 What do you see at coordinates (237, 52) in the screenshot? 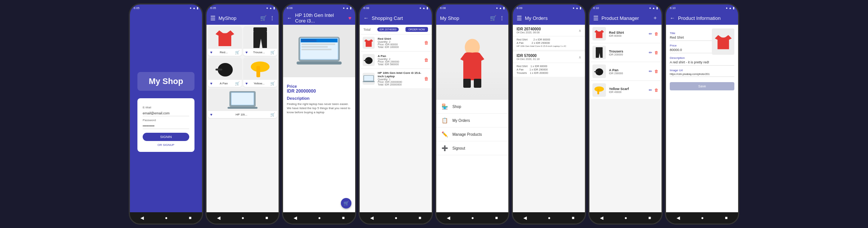
I see `add-to-cart-shirt: 🛒` at bounding box center [237, 52].